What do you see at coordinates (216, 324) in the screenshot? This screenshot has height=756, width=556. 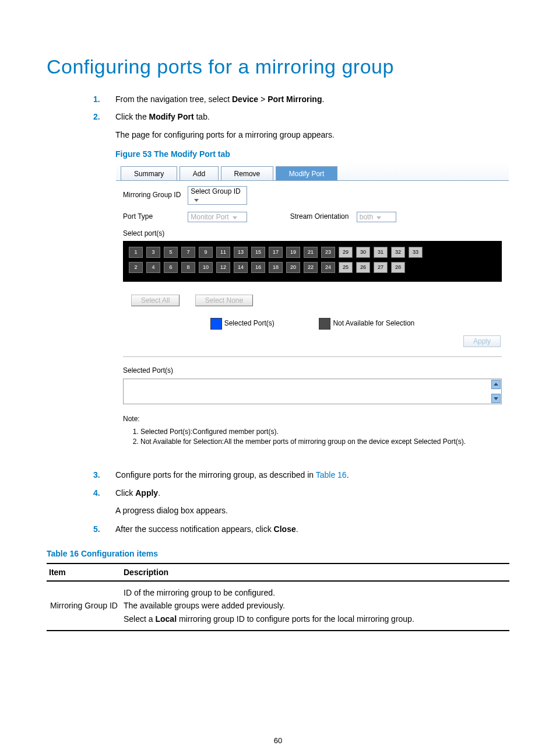 I see `legend-selected-swatch` at bounding box center [216, 324].